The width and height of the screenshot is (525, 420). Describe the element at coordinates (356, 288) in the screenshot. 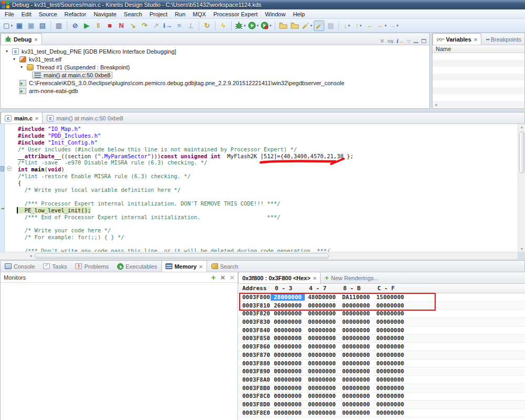

I see `memory-column-header: 8 - B` at that location.